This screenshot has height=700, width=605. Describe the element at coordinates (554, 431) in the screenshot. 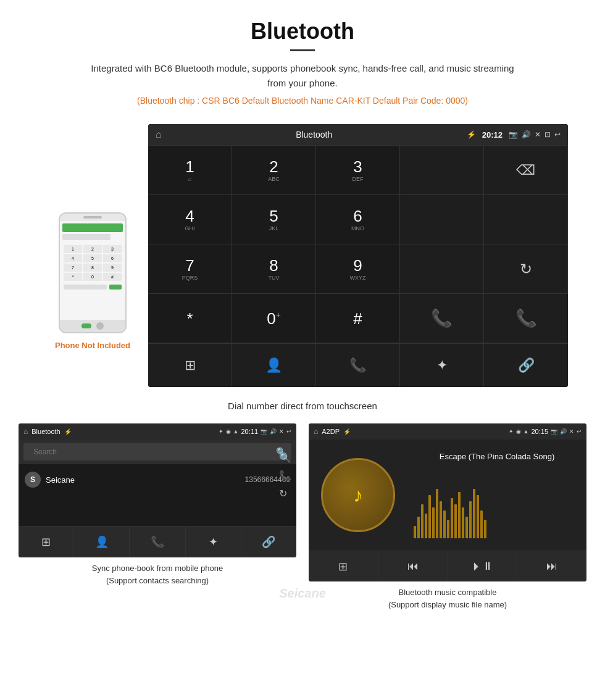

I see `music-cam-icon: 📷` at that location.